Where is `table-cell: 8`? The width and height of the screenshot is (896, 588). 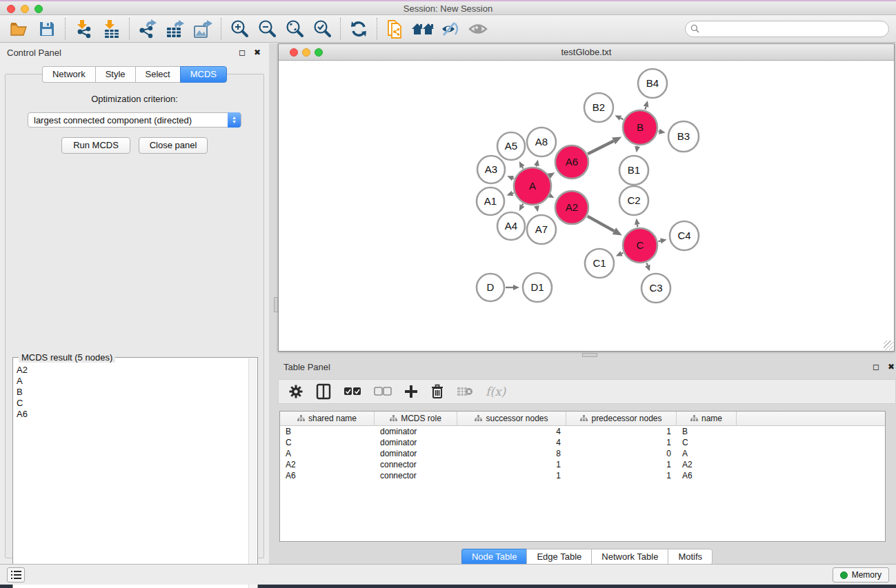 table-cell: 8 is located at coordinates (512, 454).